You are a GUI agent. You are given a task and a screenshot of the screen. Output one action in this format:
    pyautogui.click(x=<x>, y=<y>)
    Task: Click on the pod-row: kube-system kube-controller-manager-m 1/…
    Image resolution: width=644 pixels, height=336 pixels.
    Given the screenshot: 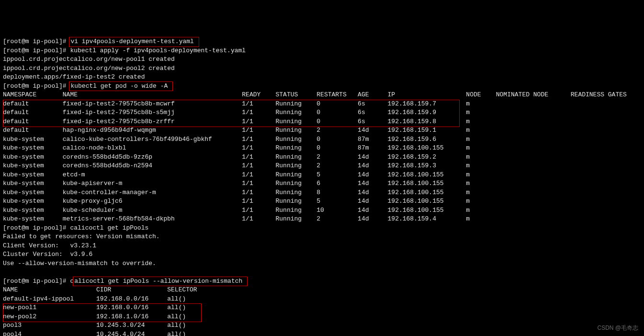 What is the action you would take?
    pyautogui.click(x=322, y=193)
    